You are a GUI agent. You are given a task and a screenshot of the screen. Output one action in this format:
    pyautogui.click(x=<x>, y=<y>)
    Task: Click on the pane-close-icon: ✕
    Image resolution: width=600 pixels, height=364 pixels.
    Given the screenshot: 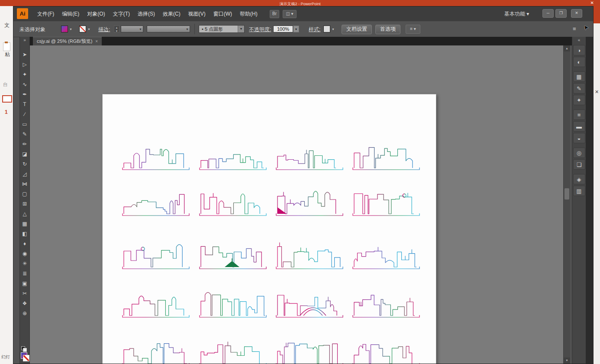 What is the action you would take?
    pyautogui.click(x=597, y=92)
    